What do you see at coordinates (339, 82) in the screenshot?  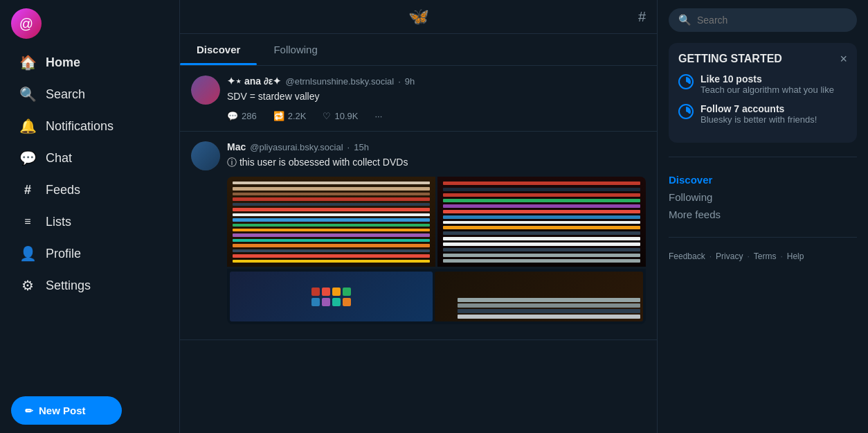 I see `post-author-handle: @etrnlsunshine.bsky.social` at bounding box center [339, 82].